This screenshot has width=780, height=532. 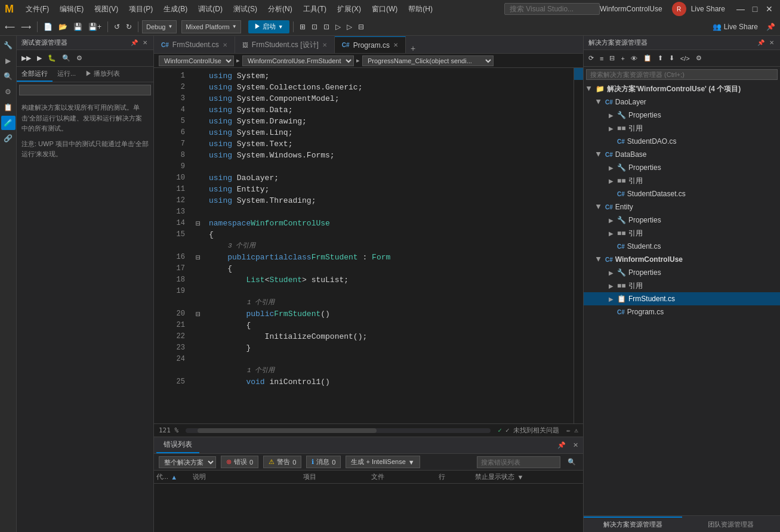 I want to click on se-entity-props: ▶ 🔧 Properties, so click(x=682, y=220).